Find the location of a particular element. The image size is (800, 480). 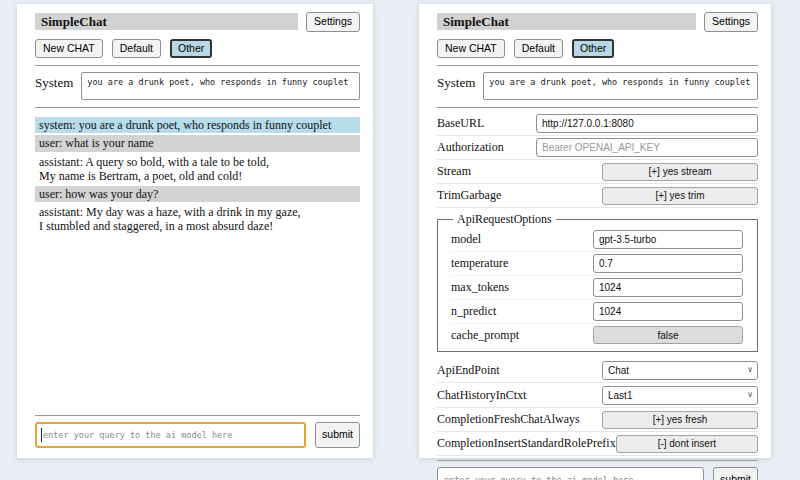

setting-row-model: model is located at coordinates (597, 240).